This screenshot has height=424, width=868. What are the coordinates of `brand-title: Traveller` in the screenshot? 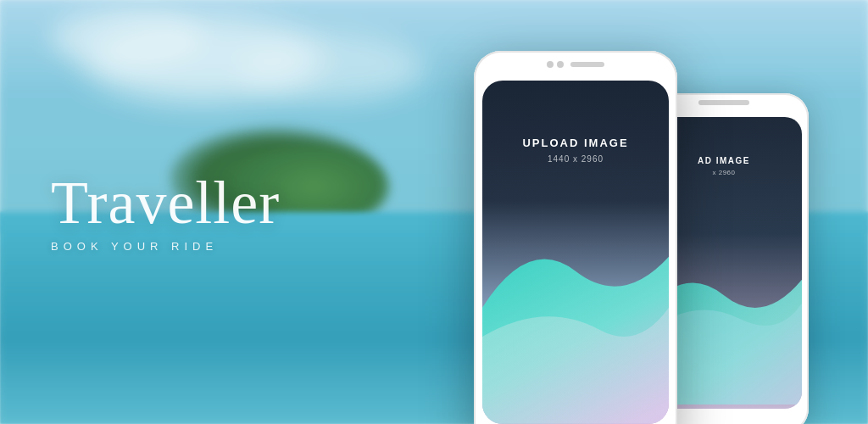 It's located at (165, 203).